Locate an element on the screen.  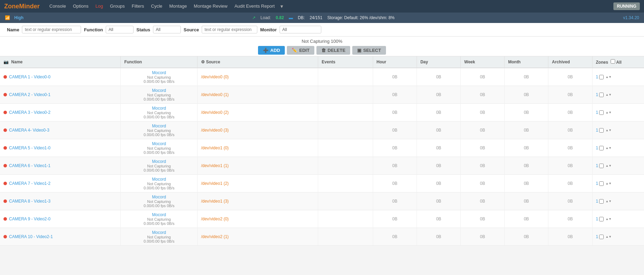
add-label: ADD is located at coordinates (275, 50).